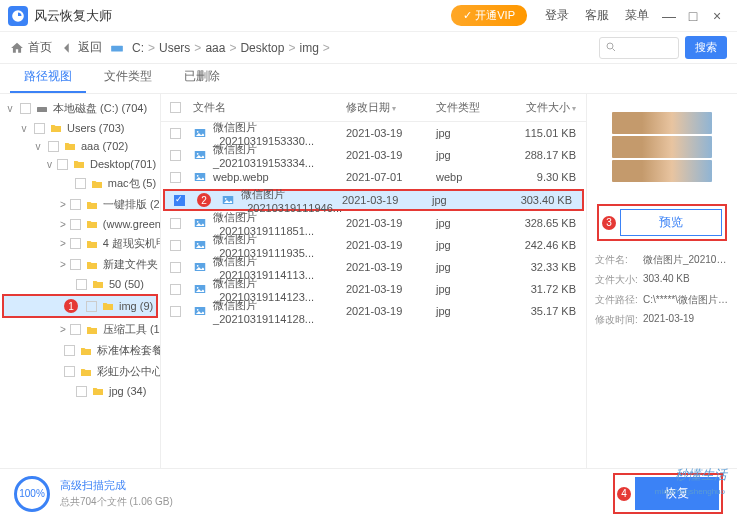 Image resolution: width=737 pixels, height=518 pixels. What do you see at coordinates (693, 16) in the screenshot?
I see `maximize-button: □` at bounding box center [693, 16].